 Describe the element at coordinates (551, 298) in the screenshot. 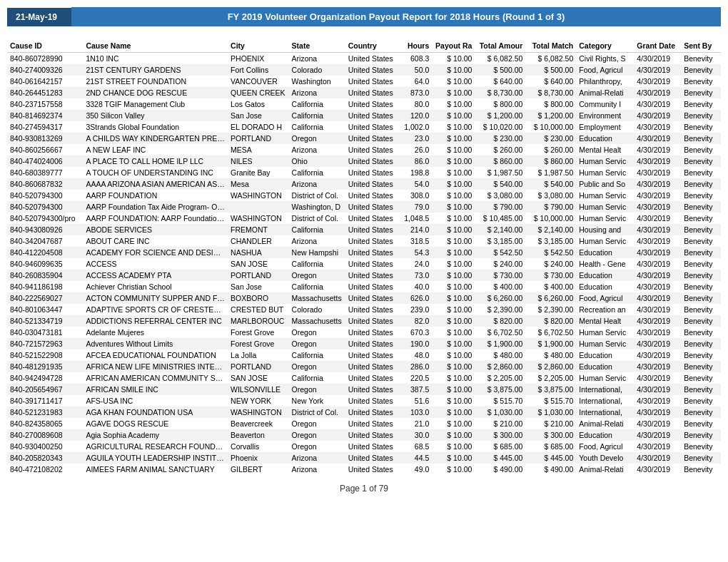

I see `table-cell: $ 6,260.00` at that location.